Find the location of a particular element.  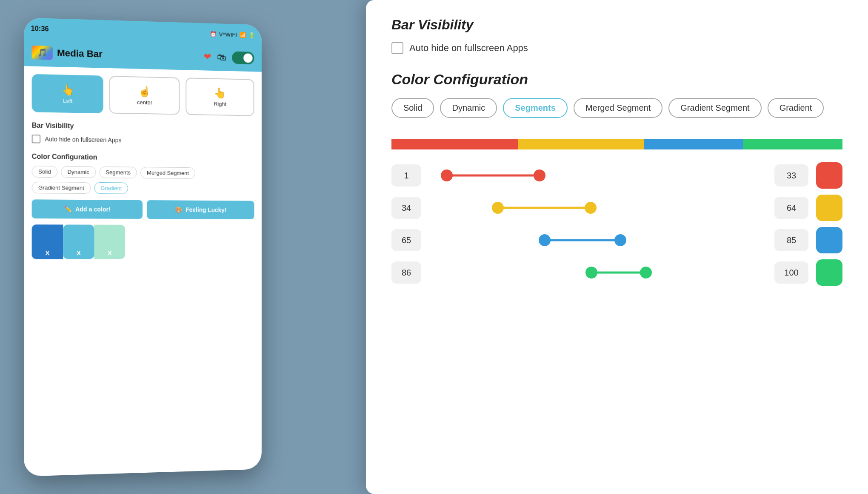

chip-row-1: Solid Dynamic Segments Merged Segment is located at coordinates (143, 172).